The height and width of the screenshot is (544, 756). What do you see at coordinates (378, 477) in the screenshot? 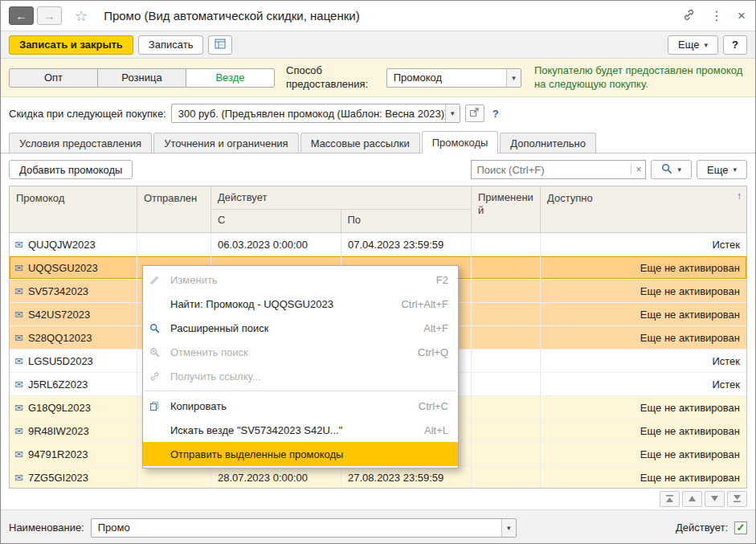
I see `table-row: ✉7ZG5GI2023 28.07.2023 0:00:00 27.08.202…` at bounding box center [378, 477].